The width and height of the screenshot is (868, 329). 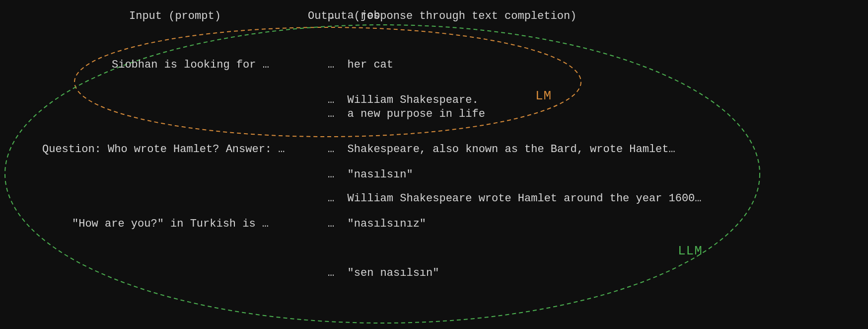 I want to click on completion-item: … "nasılsınız", so click(x=383, y=224).